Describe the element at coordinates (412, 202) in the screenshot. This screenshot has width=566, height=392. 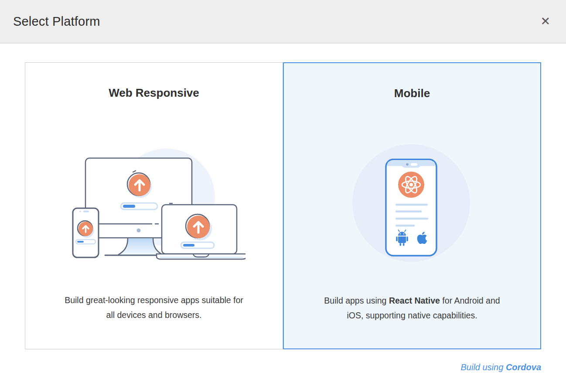
I see `phone-react-illustration` at that location.